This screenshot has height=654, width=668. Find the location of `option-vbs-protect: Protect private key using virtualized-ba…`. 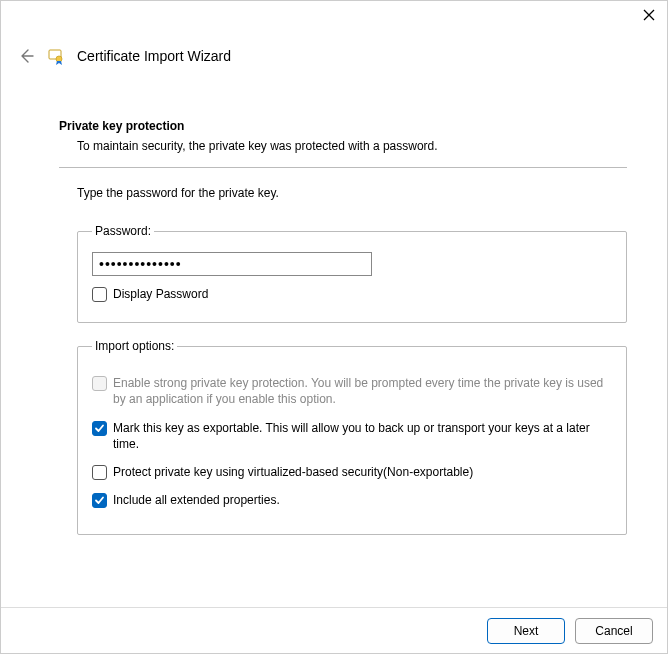

option-vbs-protect: Protect private key using virtualized-ba… is located at coordinates (352, 472).